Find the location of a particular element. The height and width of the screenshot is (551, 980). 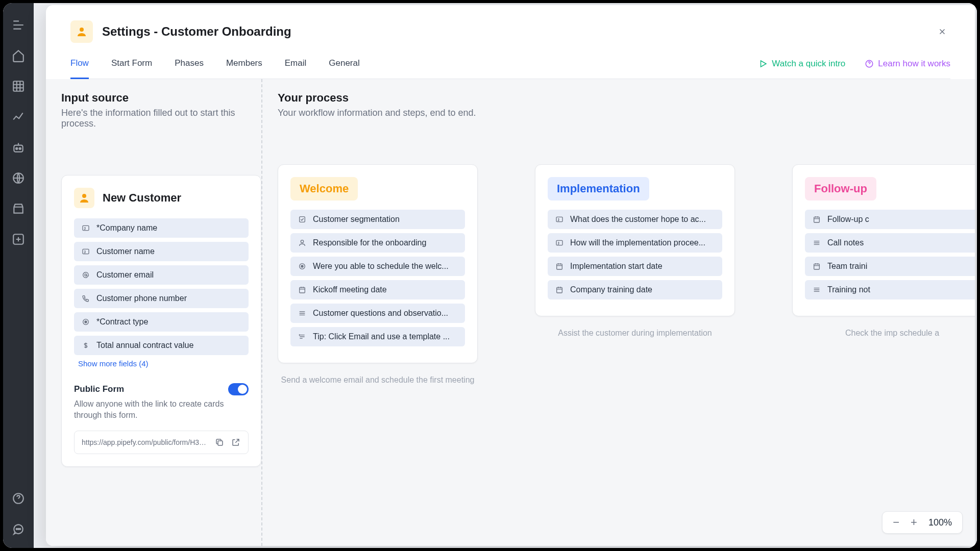

phase-field: Were you able to schedule the welc... is located at coordinates (378, 266).